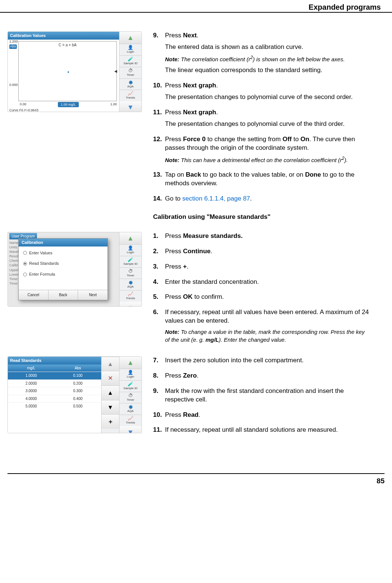  What do you see at coordinates (261, 284) in the screenshot?
I see `step-item: 4.Enter the standard concentration.` at bounding box center [261, 284].